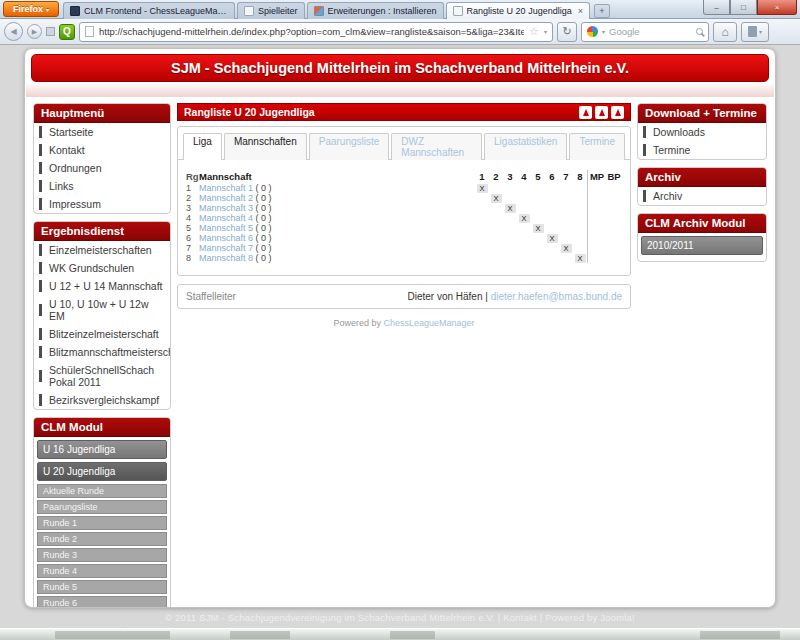 This screenshot has width=800, height=640. Describe the element at coordinates (580, 176) in the screenshot. I see `round-header: 8` at that location.